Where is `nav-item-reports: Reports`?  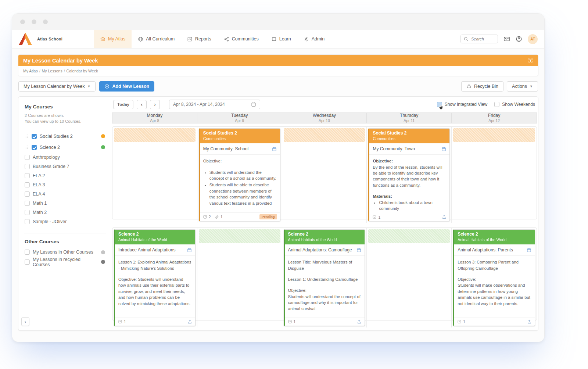 nav-item-reports: Reports is located at coordinates (199, 39).